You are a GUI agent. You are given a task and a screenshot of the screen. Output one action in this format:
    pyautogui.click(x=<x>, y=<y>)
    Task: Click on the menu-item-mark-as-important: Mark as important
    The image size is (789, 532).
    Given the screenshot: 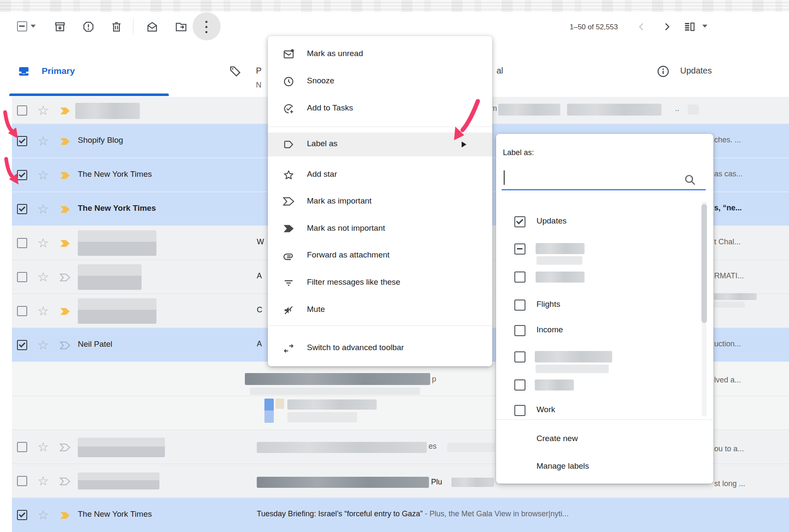 What is the action you would take?
    pyautogui.click(x=339, y=201)
    